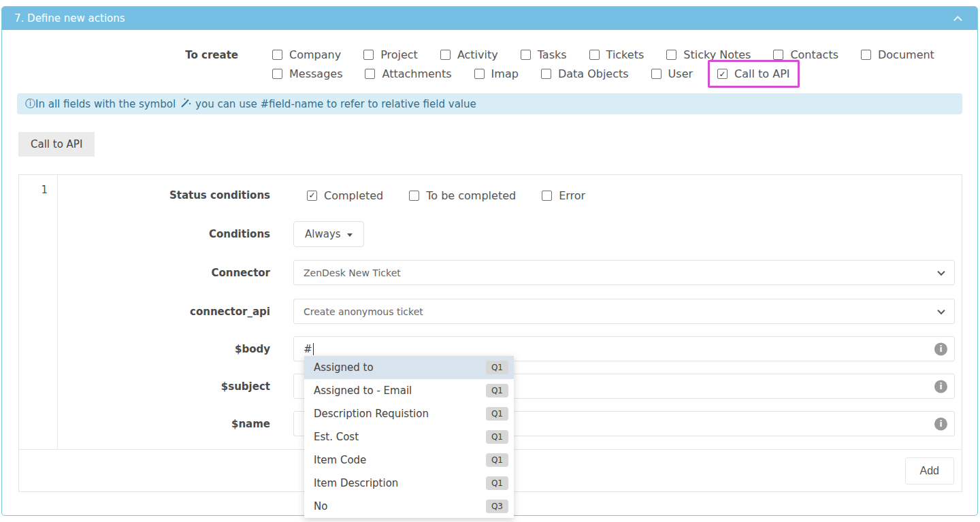 The image size is (980, 522). What do you see at coordinates (164, 424) in the screenshot?
I see `name-field-label: $name` at bounding box center [164, 424].